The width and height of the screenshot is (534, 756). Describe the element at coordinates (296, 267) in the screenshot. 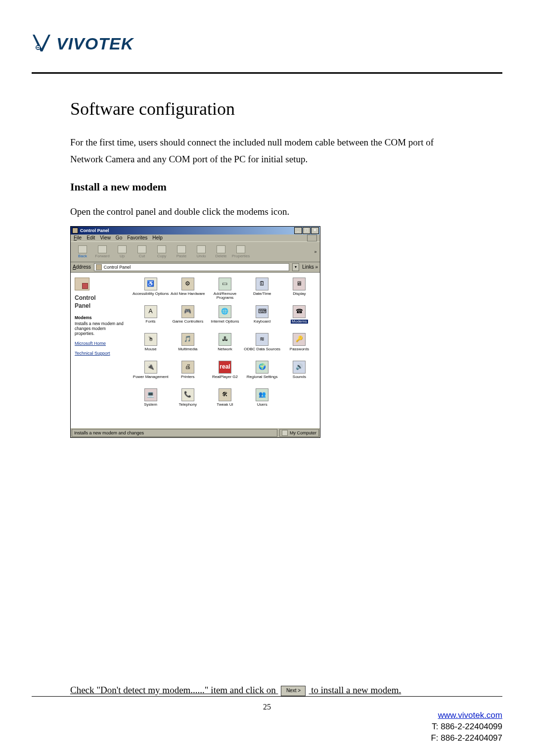

I see `address-dropdown: ▾` at that location.